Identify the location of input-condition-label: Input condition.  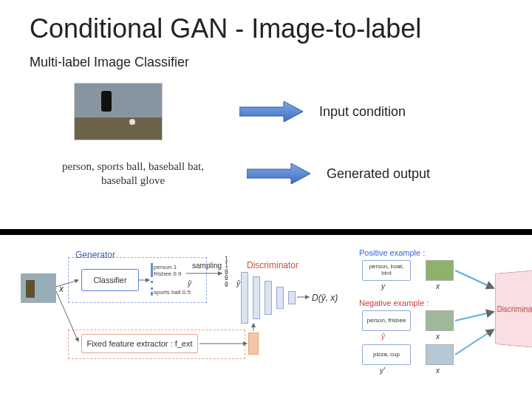
(362, 112).